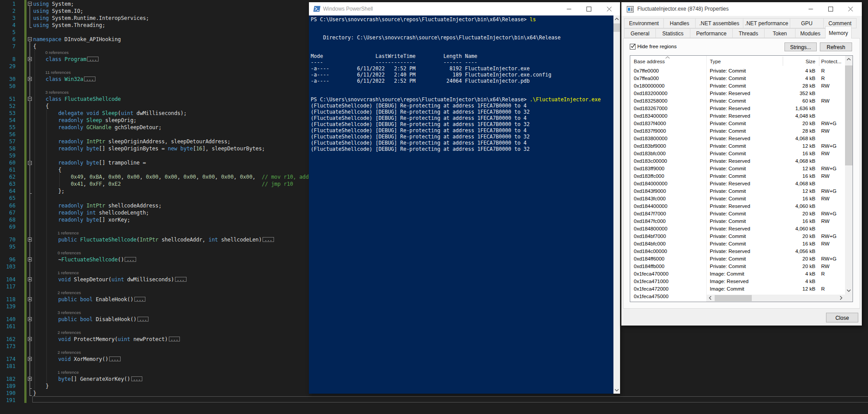 The image size is (868, 414). Describe the element at coordinates (737, 191) in the screenshot. I see `table-row: 0xd1843f9000Private: Commit12 kBRW+G` at that location.